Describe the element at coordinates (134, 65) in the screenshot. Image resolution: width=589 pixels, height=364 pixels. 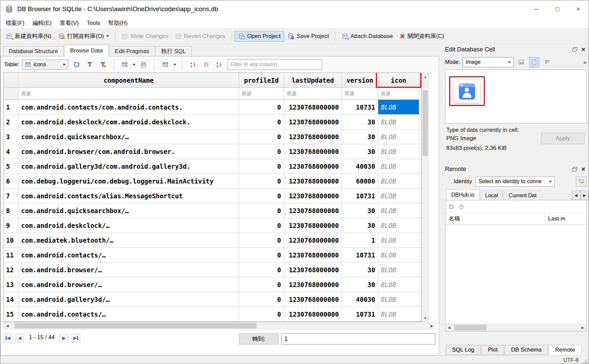
I see `new-record-dropdown-icon` at that location.